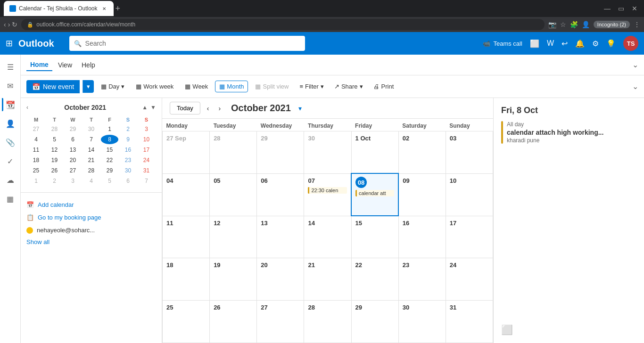 This screenshot has width=644, height=343. Describe the element at coordinates (91, 204) in the screenshot. I see `add-calendar-button: 📅 Add calendar` at that location.